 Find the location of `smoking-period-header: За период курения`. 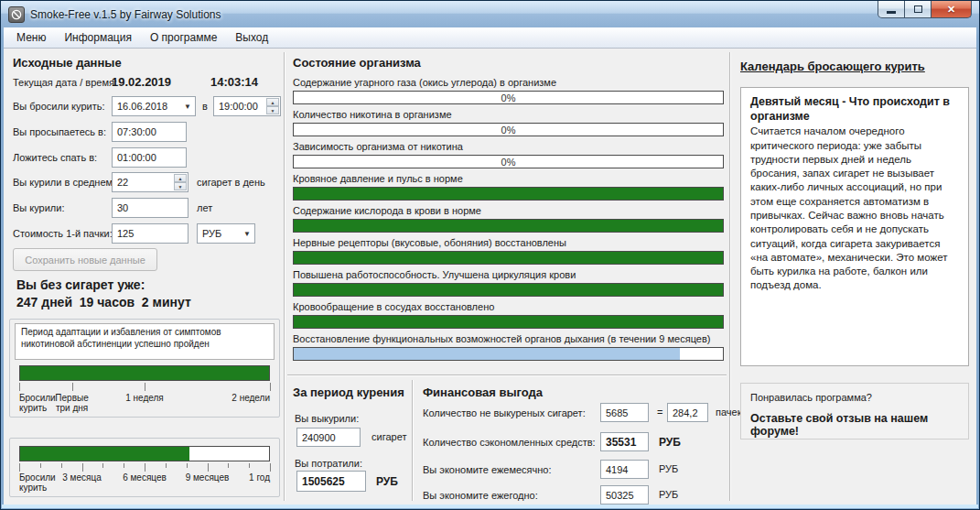

smoking-period-header: За период курения is located at coordinates (349, 392).